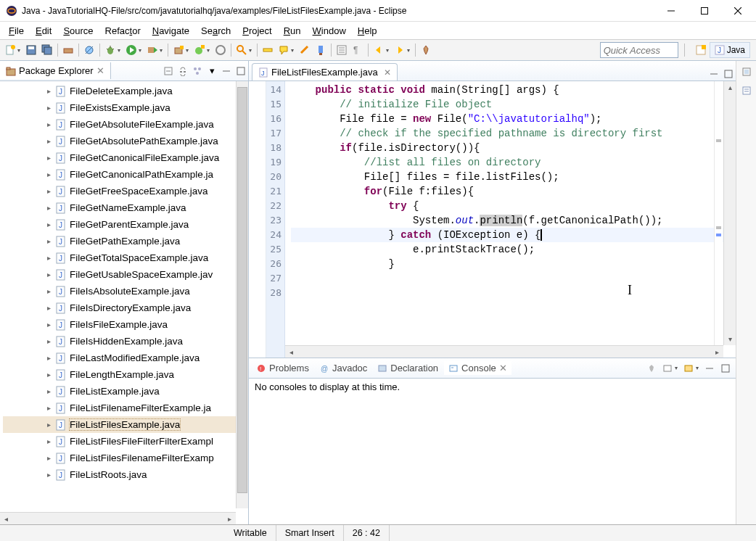 The height and width of the screenshot is (541, 756). What do you see at coordinates (221, 50) in the screenshot?
I see `open-type-icon` at bounding box center [221, 50].